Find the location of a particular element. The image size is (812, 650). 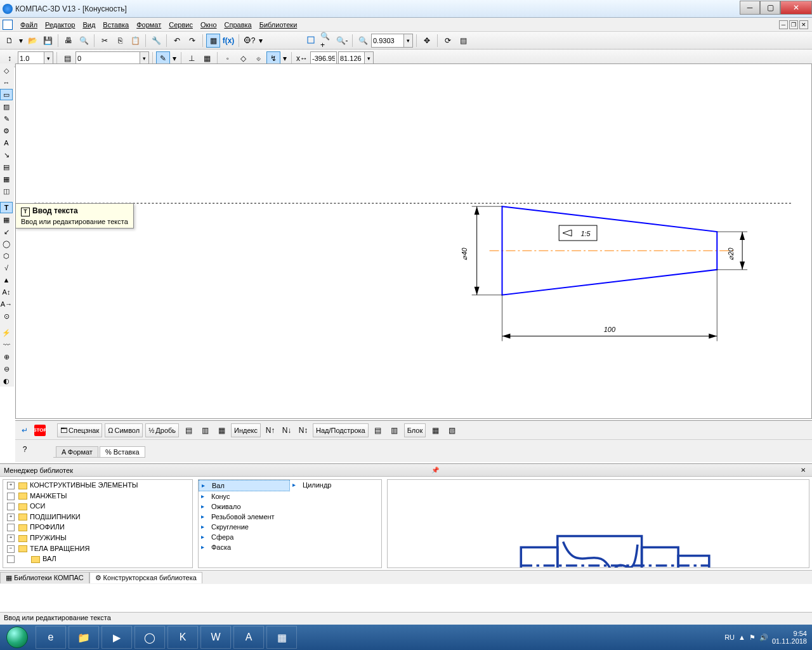

menu-view: Вид is located at coordinates (89, 25).